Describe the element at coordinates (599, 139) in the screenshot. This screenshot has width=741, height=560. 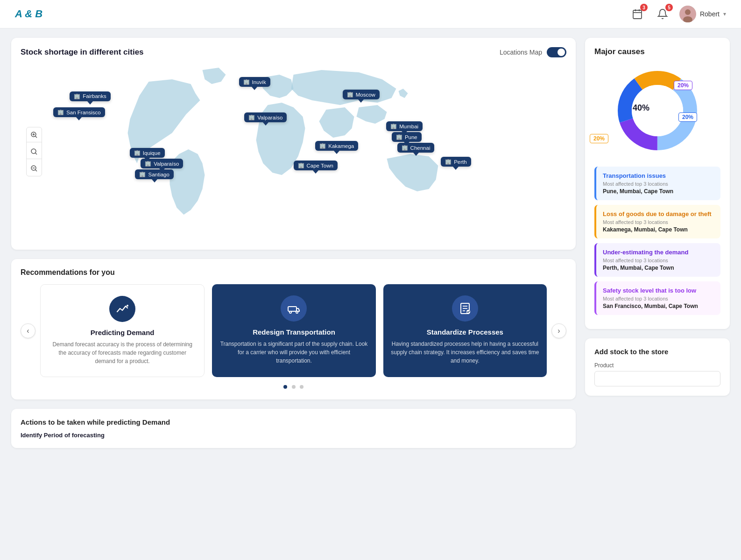
I see `donut-label-orange: 20%` at that location.